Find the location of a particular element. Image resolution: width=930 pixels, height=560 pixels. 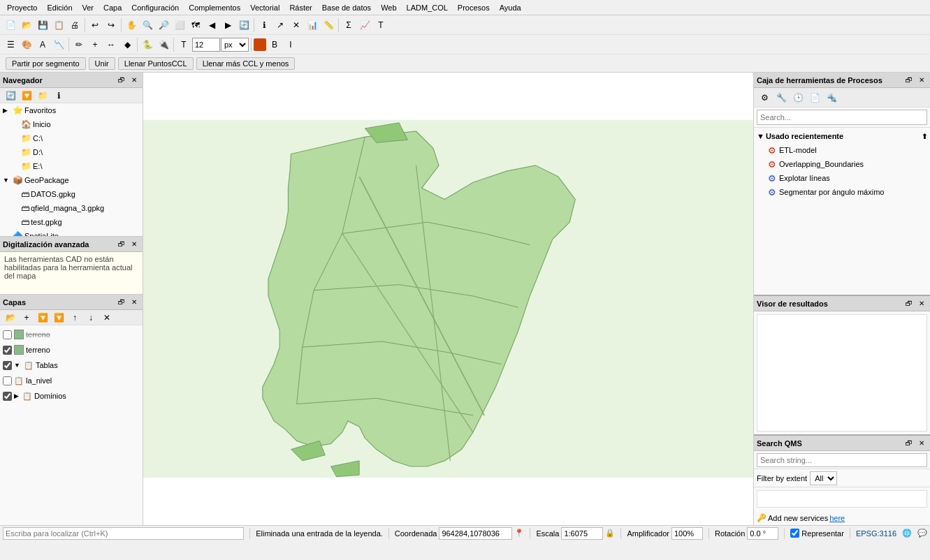

menu-proyecto: Proyecto is located at coordinates (22, 8).